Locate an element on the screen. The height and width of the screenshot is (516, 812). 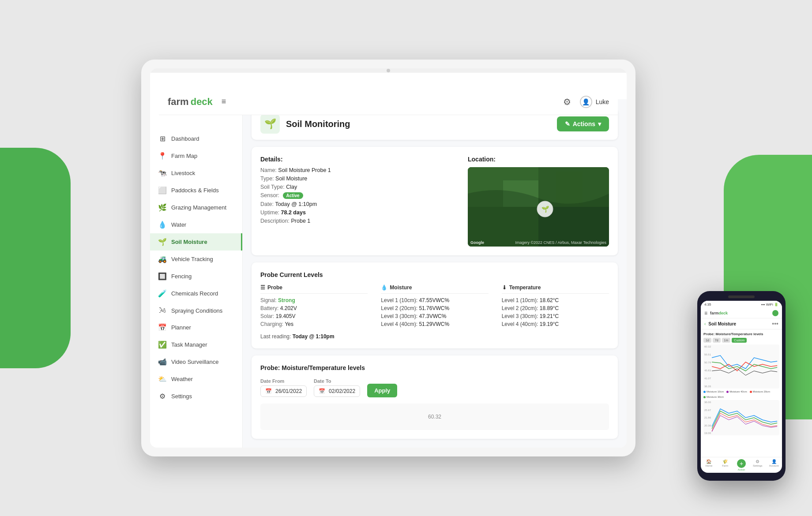
sidebar-item-dashboard: ⊞ Dashboard is located at coordinates (196, 138).